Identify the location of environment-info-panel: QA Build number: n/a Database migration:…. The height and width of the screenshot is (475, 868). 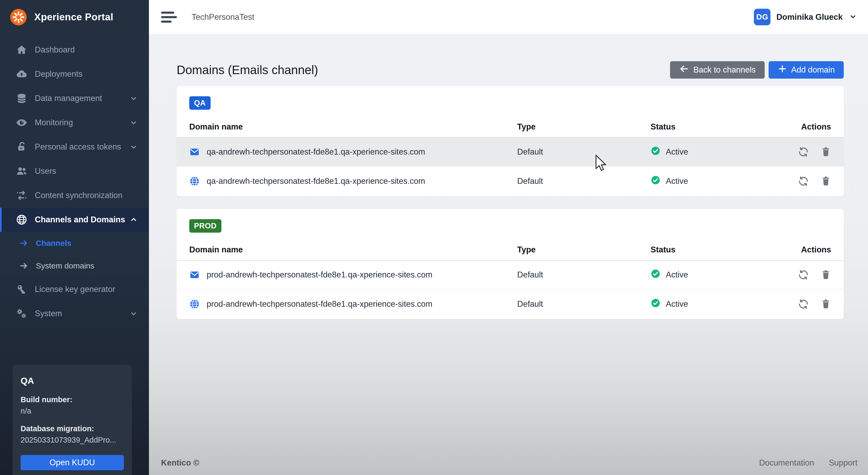
(72, 420).